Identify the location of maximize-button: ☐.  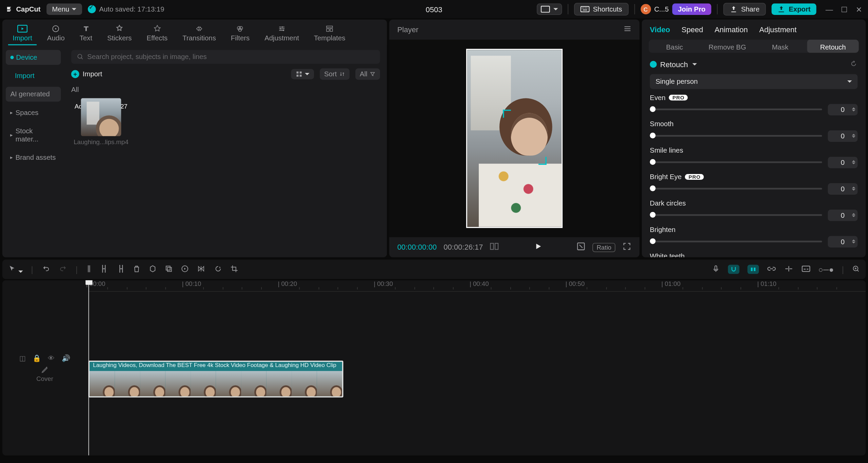
(844, 9).